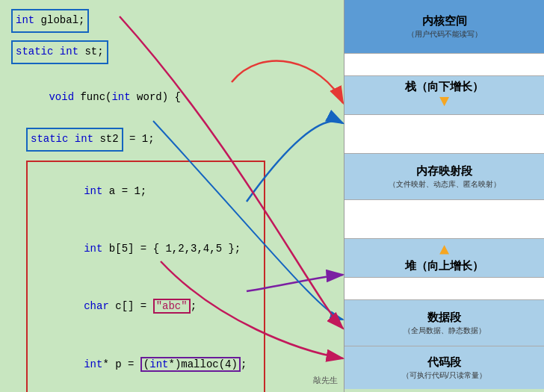 The image size is (544, 392). I want to click on kernel-segment: 内核空间 （用户代码不能读写）, so click(444, 27).